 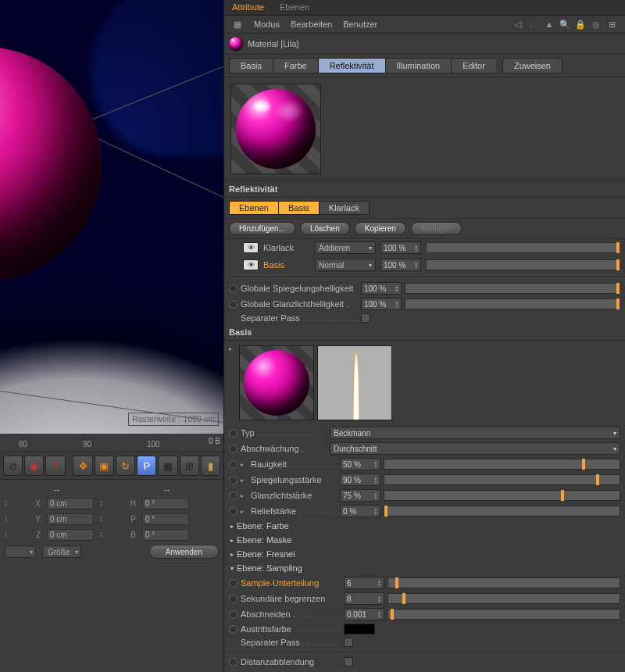 I want to click on blend-basis: Normal▾, so click(x=345, y=265).